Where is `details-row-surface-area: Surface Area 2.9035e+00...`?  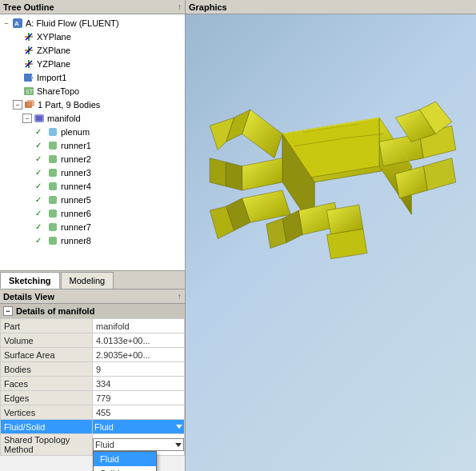 details-row-surface-area: Surface Area 2.9035e+00... is located at coordinates (93, 355).